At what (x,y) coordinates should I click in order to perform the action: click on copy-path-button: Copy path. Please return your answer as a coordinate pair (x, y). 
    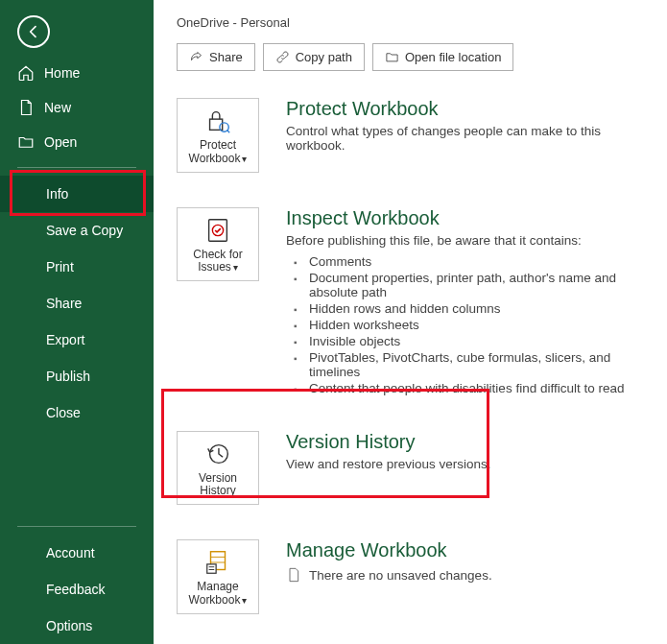
    Looking at the image, I should click on (314, 58).